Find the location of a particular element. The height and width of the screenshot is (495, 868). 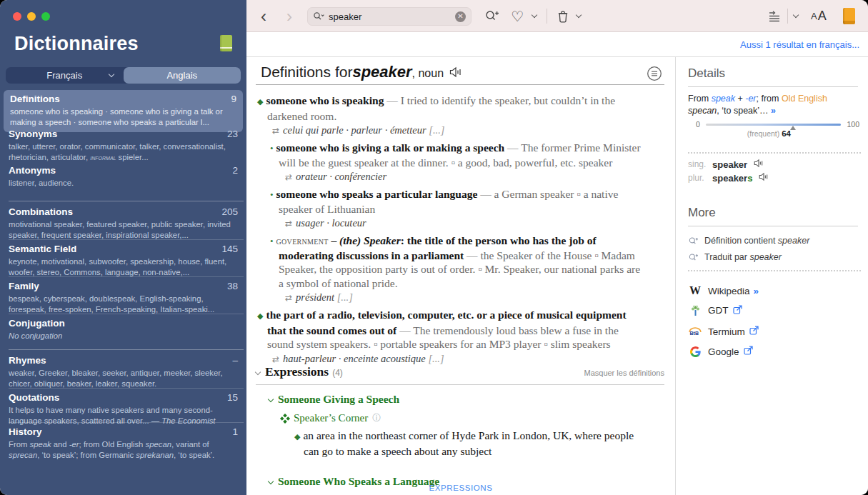

forward-button: › is located at coordinates (289, 16).